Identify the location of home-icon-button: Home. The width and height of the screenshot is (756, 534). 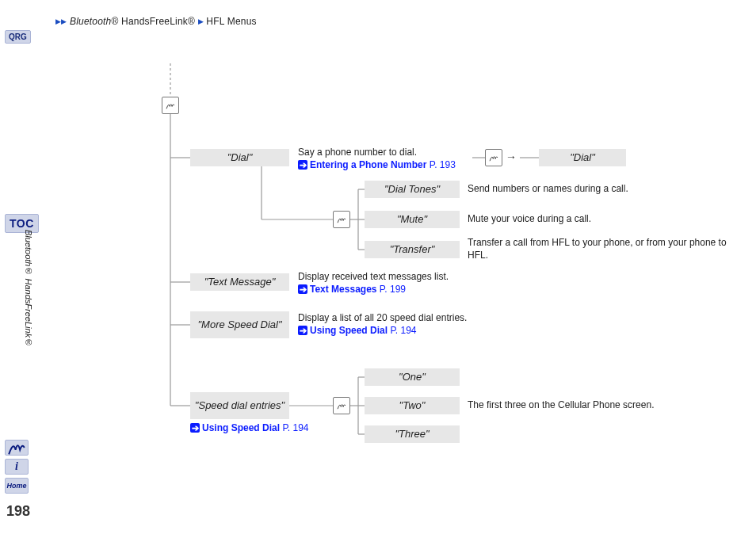
(17, 486).